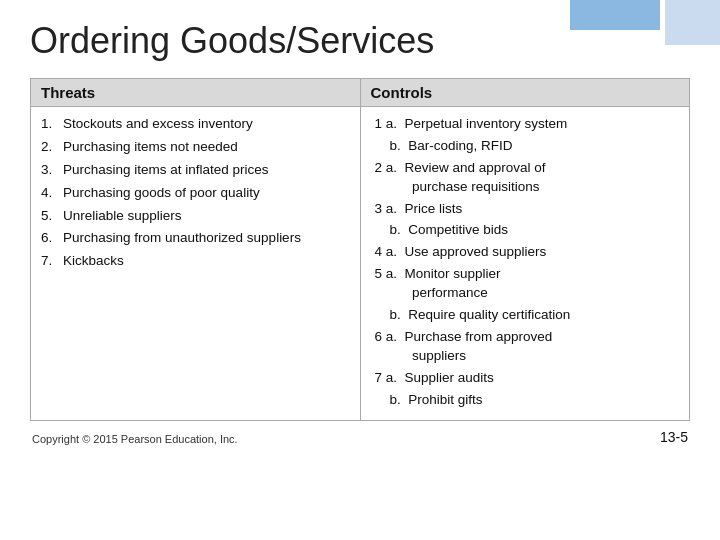  Describe the element at coordinates (526, 400) in the screenshot. I see `list-item: b. Prohibit gifts` at that location.